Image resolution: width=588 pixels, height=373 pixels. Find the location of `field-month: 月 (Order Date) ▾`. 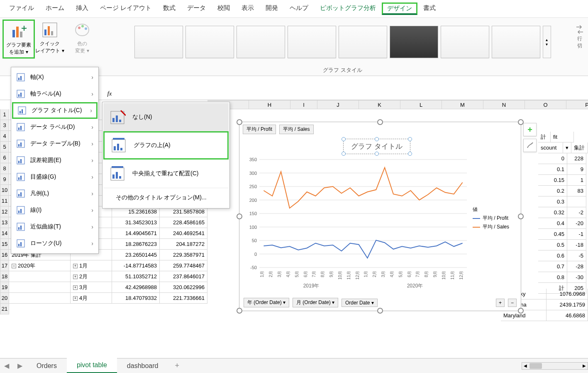

field-month: 月 (Order Date) ▾ is located at coordinates (315, 302).